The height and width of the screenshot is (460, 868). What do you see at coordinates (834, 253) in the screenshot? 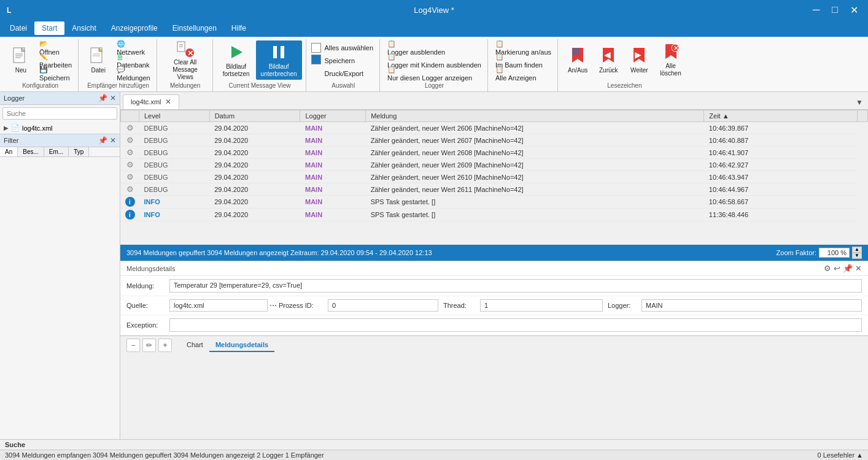
I see `zoom-input` at bounding box center [834, 253].